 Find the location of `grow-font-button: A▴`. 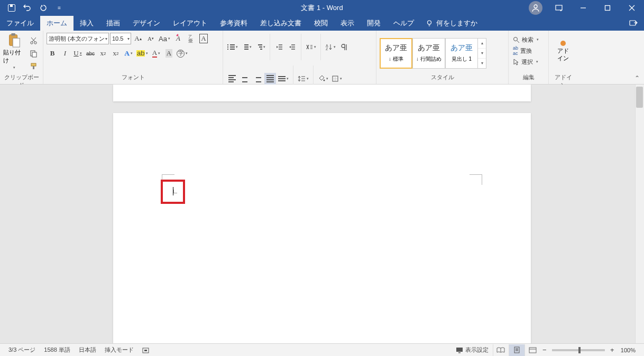

grow-font-button: A▴ is located at coordinates (138, 39).